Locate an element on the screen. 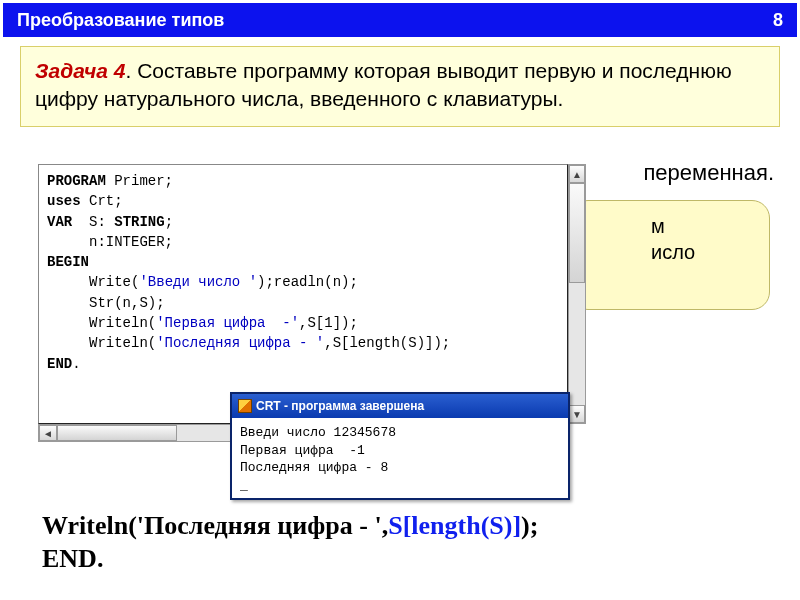 Image resolution: width=800 pixels, height=600 pixels. task-box: Задача 4. Составьте программу которая вы… is located at coordinates (400, 86).